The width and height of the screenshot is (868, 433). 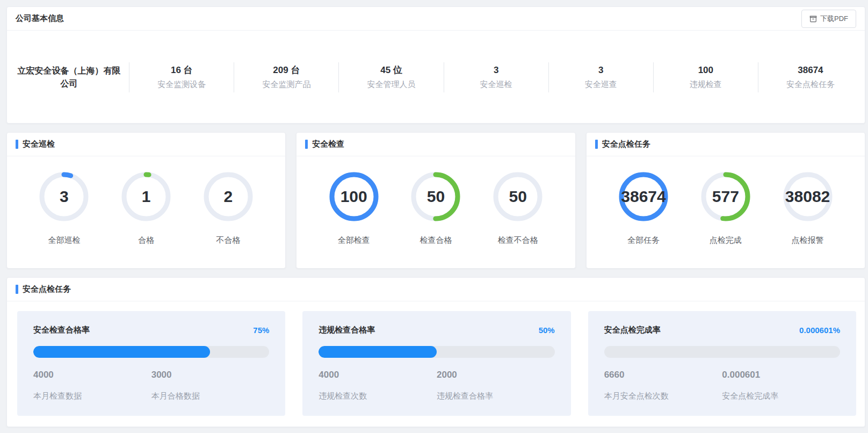 What do you see at coordinates (496, 386) in the screenshot?
I see `panel-stat: 2000 违规检查合格率` at bounding box center [496, 386].